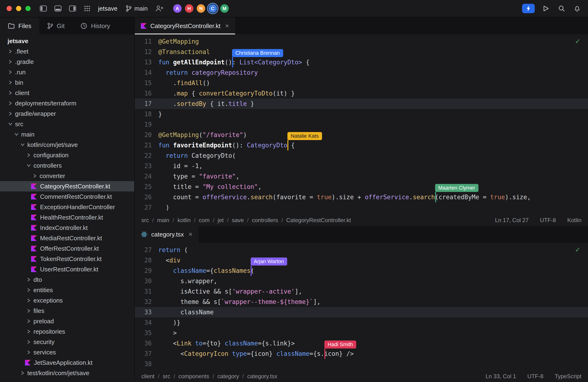  Describe the element at coordinates (67, 280) in the screenshot. I see `tree-item-dto: dto` at that location.